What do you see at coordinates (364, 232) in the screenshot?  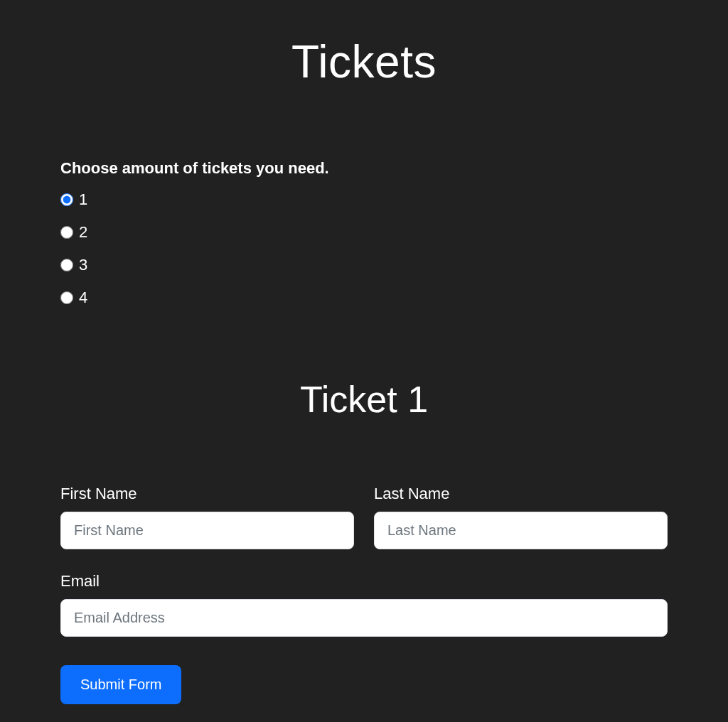 I see `radio-option-2: 2` at bounding box center [364, 232].